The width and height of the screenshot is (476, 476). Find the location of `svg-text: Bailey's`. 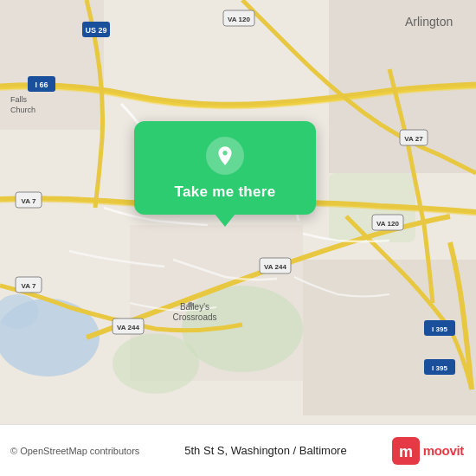

svg-text: Bailey's is located at coordinates (195, 306).